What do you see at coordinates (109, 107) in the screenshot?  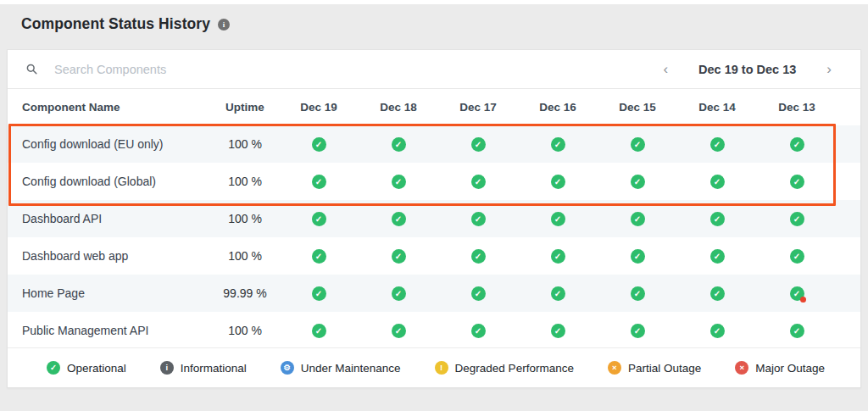 I see `column-header: Component Name` at bounding box center [109, 107].